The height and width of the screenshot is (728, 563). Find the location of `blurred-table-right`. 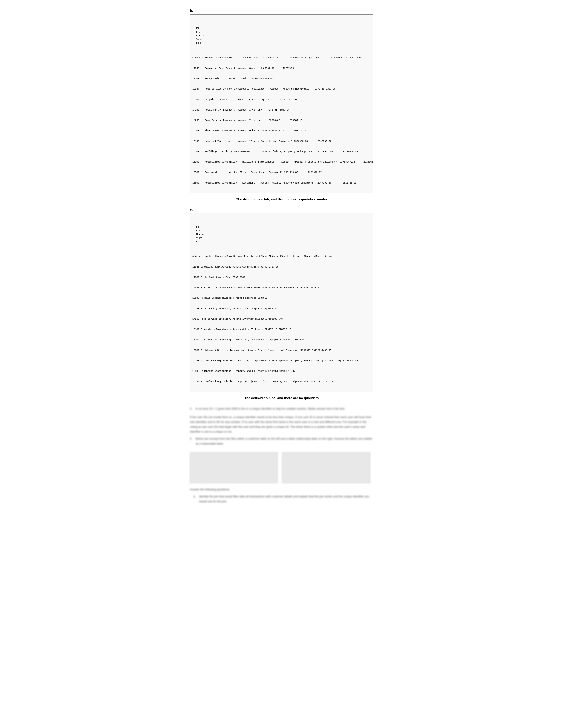

blurred-table-right is located at coordinates (326, 468).